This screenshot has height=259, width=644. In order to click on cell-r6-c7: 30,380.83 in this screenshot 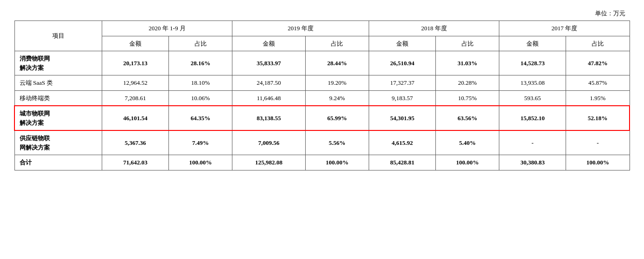, I will do `click(533, 163)`.